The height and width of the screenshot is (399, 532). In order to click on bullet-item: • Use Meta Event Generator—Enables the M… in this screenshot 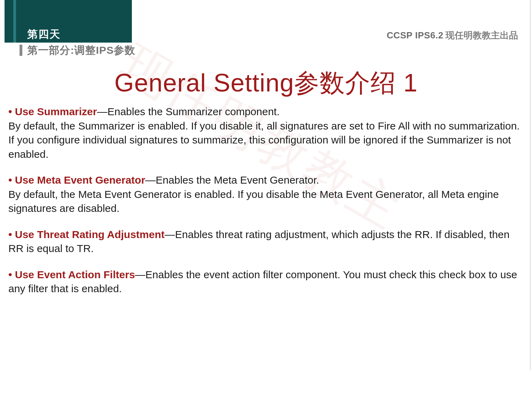, I will do `click(266, 194)`.